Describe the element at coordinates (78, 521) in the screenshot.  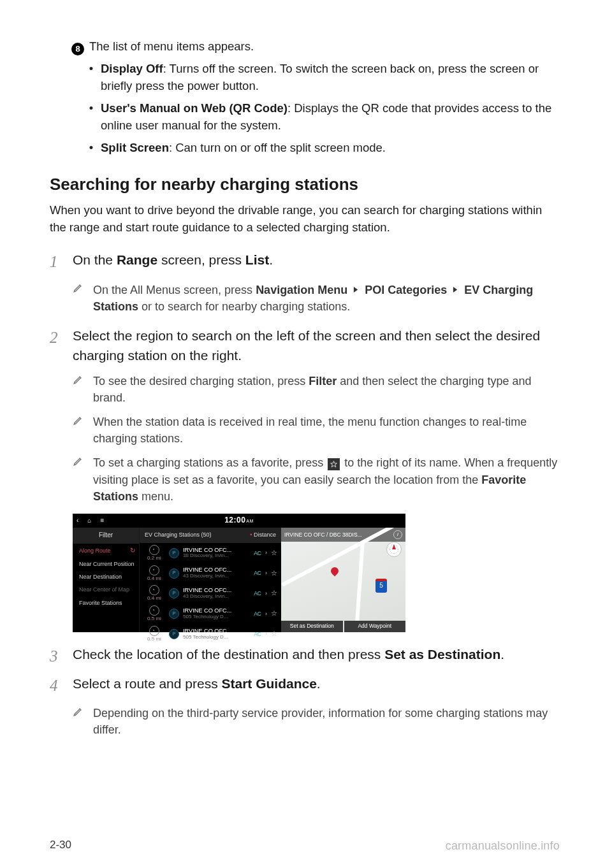
I see `back-icon: ‹` at that location.